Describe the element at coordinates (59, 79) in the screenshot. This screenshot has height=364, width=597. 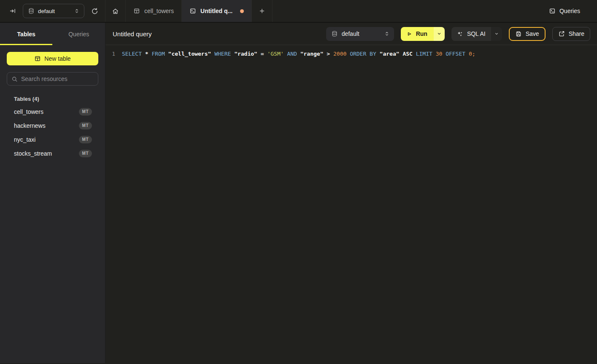
I see `search-input` at that location.